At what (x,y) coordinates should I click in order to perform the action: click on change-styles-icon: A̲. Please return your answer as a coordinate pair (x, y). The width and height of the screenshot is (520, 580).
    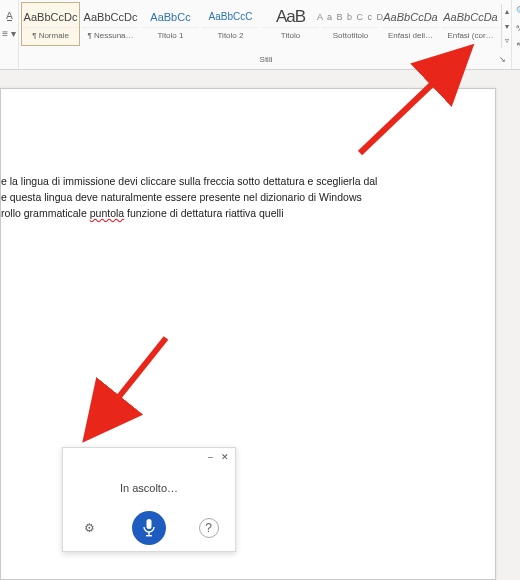
    Looking at the image, I should click on (9, 15).